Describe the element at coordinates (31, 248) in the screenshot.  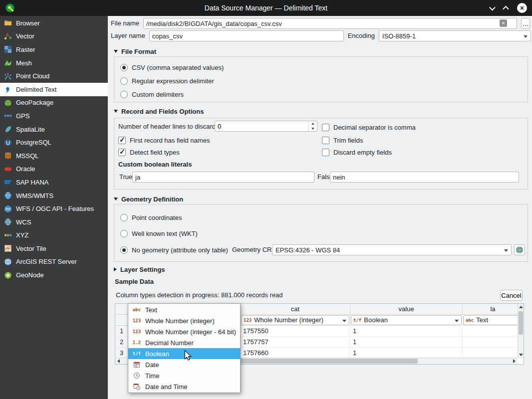
I see `sidebar-item-label: Vector Tile` at that location.